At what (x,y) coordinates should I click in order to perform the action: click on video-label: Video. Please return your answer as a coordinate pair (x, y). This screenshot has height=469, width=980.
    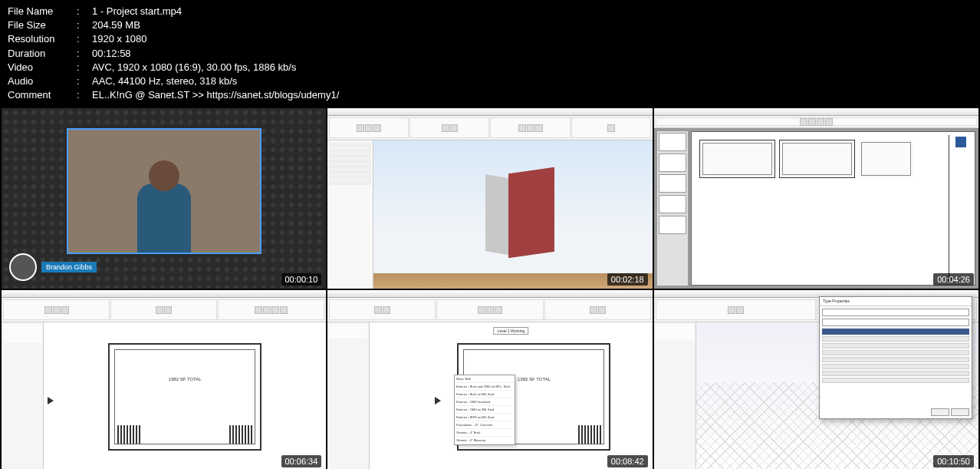
    Looking at the image, I should click on (42, 68).